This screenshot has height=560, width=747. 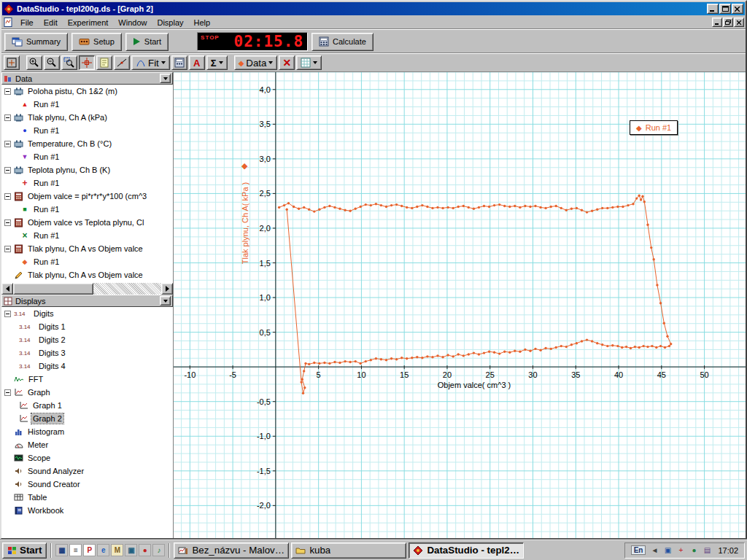 What do you see at coordinates (738, 9) in the screenshot?
I see `close-button` at bounding box center [738, 9].